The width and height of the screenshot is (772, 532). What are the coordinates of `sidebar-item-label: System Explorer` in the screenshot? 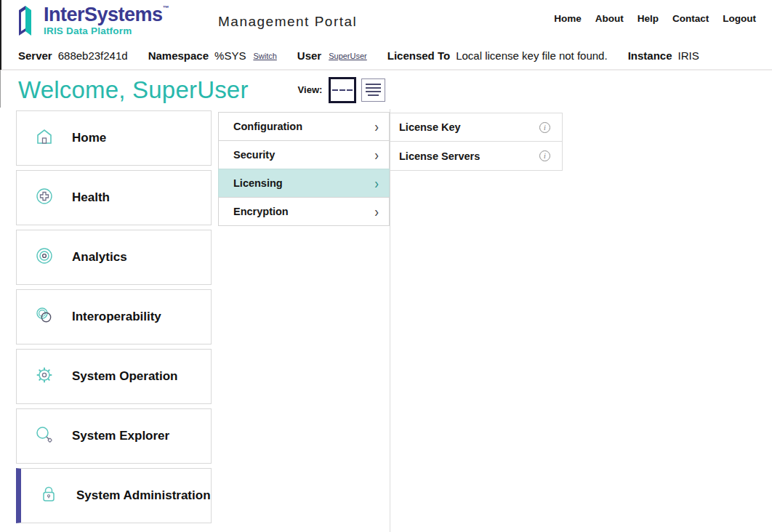 It's located at (121, 436).